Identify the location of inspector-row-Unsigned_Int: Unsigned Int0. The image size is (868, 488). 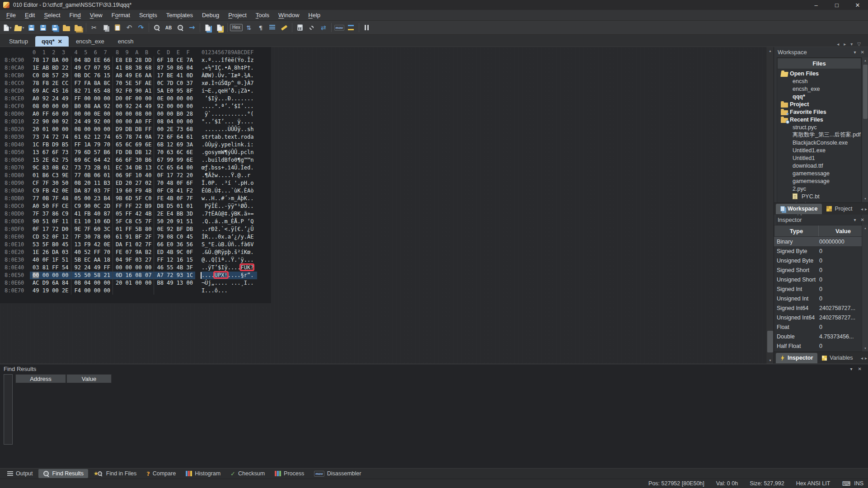
(821, 298).